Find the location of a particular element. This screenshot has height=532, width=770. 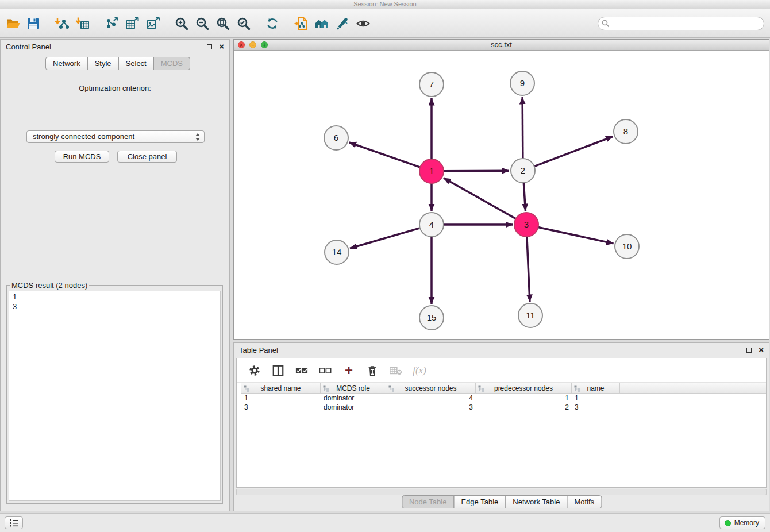

export-network-icon is located at coordinates (111, 24).